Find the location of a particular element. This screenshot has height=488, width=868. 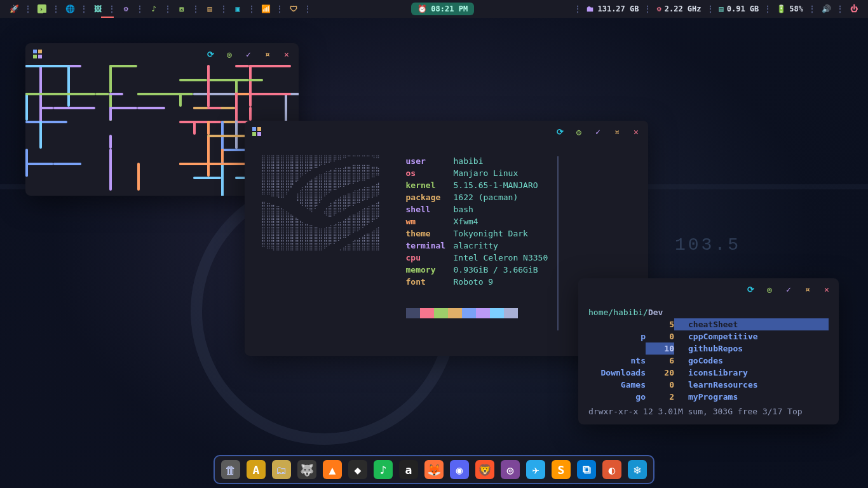

swatch is located at coordinates (483, 313).